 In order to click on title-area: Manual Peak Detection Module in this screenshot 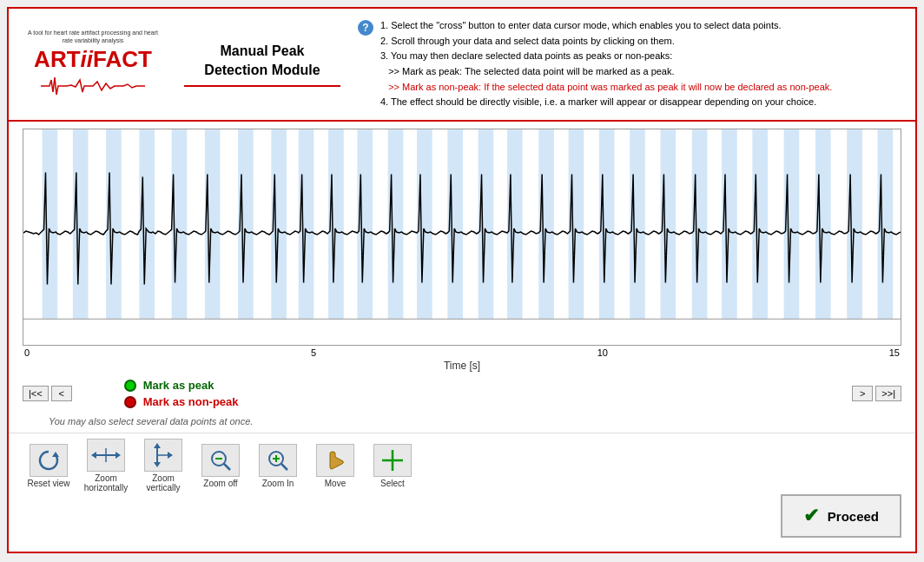, I will do `click(254, 64)`.